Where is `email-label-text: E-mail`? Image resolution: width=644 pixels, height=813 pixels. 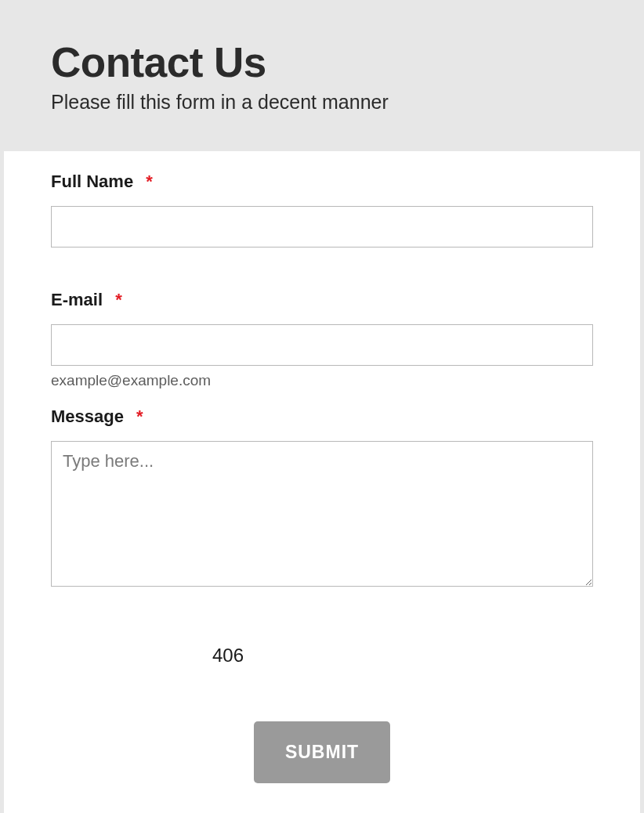 email-label-text: E-mail is located at coordinates (77, 299).